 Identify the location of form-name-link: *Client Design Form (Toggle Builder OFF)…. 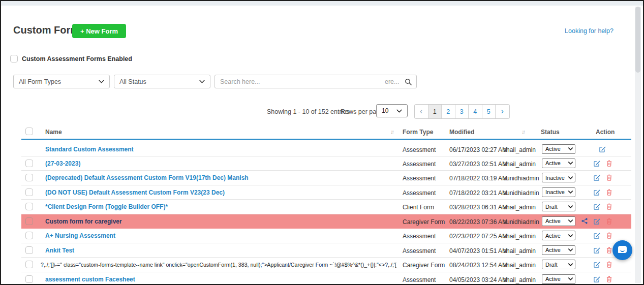
(107, 207).